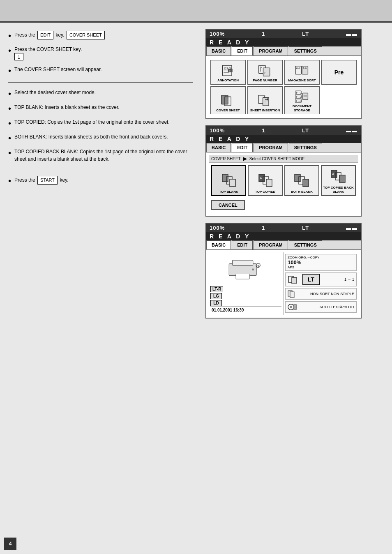  Describe the element at coordinates (104, 92) in the screenshot. I see `bullet-text-4: Select the desired cover sheet mode.` at that location.